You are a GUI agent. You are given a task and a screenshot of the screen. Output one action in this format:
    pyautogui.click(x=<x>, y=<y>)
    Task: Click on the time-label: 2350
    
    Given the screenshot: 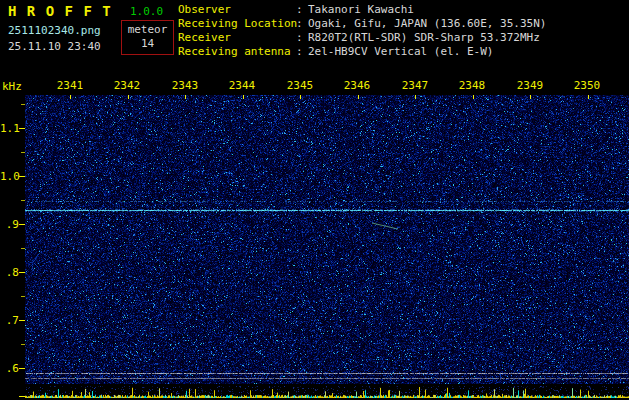 What is the action you would take?
    pyautogui.click(x=587, y=86)
    